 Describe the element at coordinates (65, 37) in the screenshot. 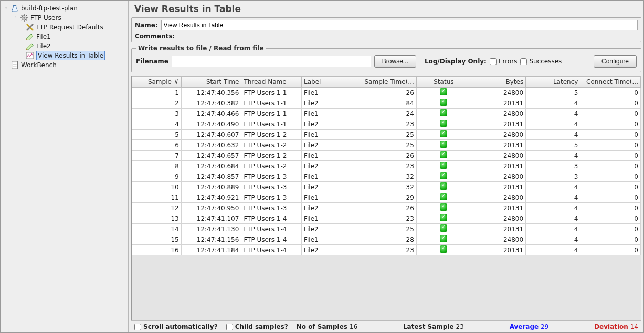

I see `tree-item-file1: File1` at that location.